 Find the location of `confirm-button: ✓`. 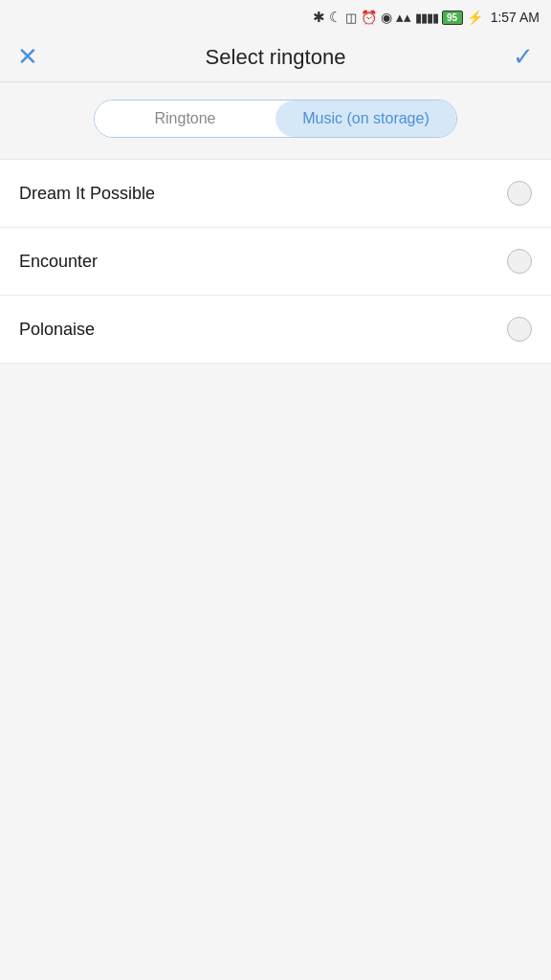

confirm-button: ✓ is located at coordinates (523, 57).